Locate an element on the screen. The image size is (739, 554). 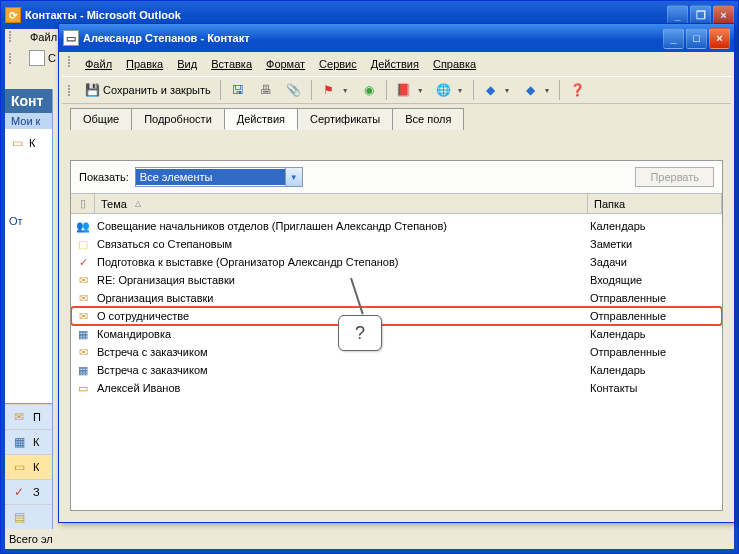
nav-contacts-button: ▭К is located at coordinates (28, 466).